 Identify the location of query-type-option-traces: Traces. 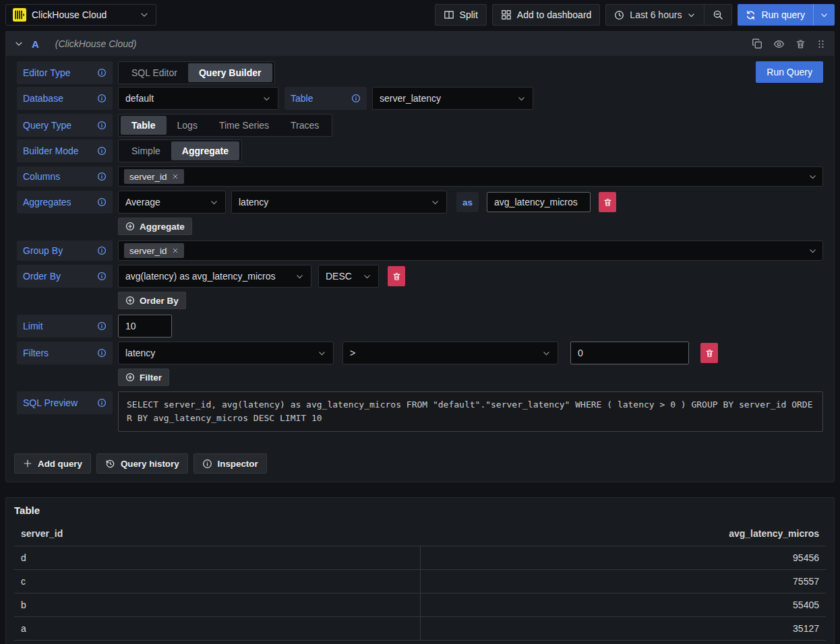
(305, 125).